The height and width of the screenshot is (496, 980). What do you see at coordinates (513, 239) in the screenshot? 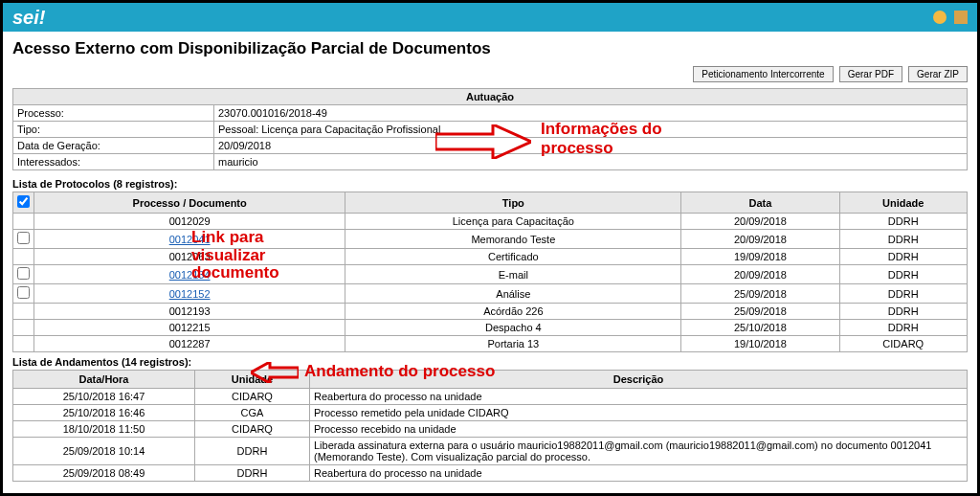
I see `tipo-cell: Memorando Teste` at bounding box center [513, 239].